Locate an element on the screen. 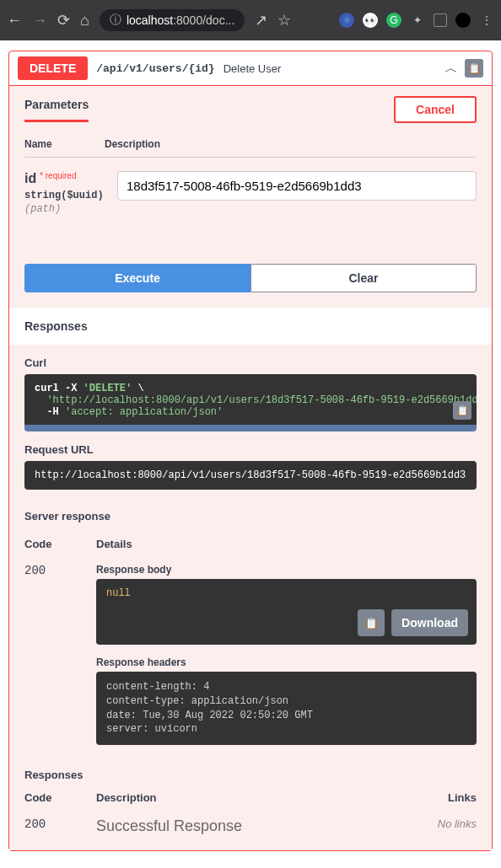 The image size is (501, 868). profile-icon is located at coordinates (463, 20).